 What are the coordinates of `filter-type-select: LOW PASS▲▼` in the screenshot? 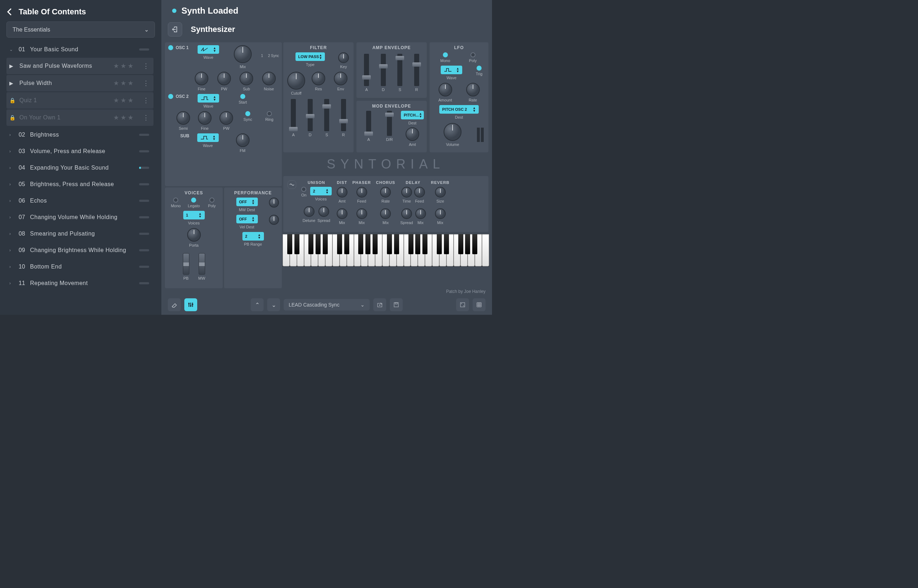 It's located at (310, 57).